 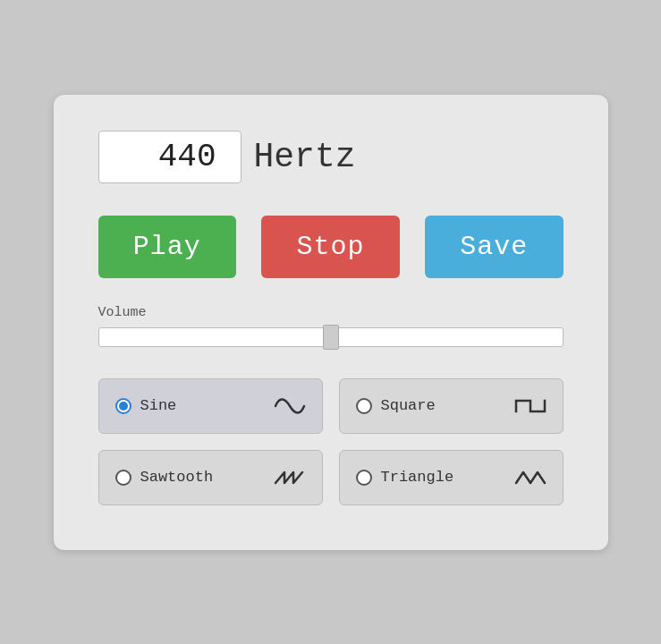 What do you see at coordinates (123, 478) in the screenshot?
I see `radio-sawtooth` at bounding box center [123, 478].